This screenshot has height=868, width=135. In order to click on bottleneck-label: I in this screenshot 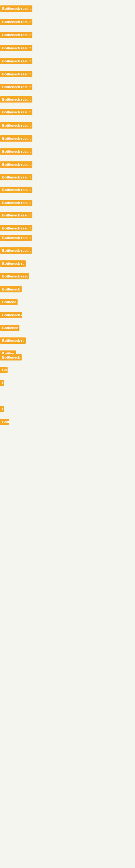, I will do `click(2, 409)`.